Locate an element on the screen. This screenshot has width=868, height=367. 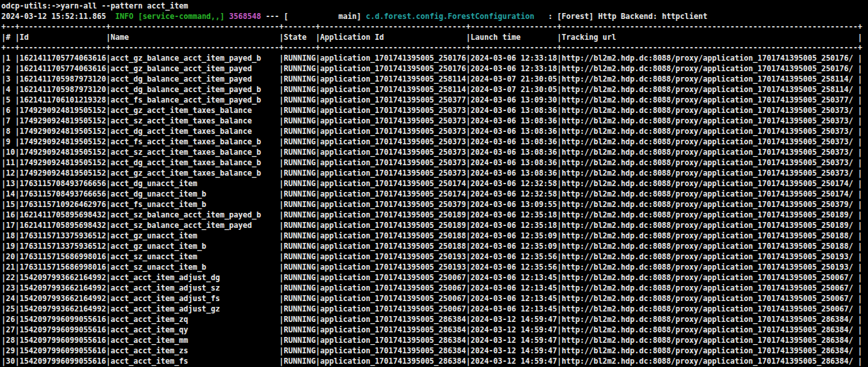
table-row-fields: |3 |1621411705987973120|acct_dg_balance_… is located at coordinates (282, 79).